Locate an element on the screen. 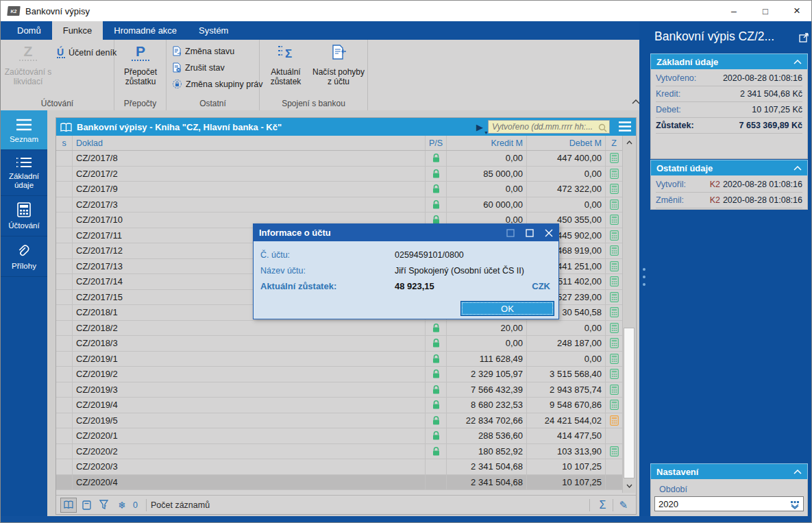 This screenshot has width=812, height=523. tab-domu: Domů is located at coordinates (29, 30).